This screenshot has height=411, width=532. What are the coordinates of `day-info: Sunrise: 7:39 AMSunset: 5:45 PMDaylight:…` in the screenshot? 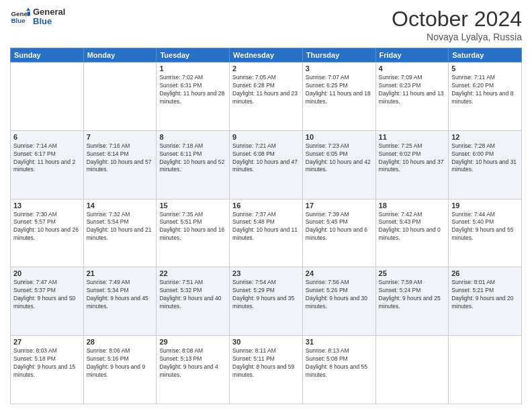 It's located at (337, 226).